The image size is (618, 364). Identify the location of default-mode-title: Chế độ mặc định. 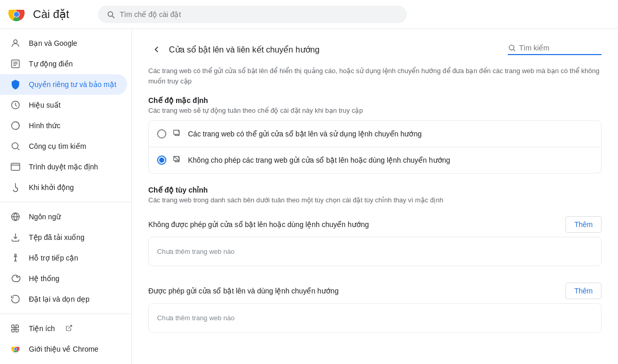
(375, 100).